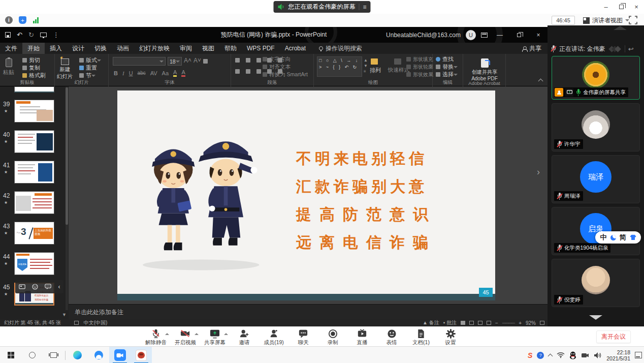  Describe the element at coordinates (573, 355) in the screenshot. I see `qq-icon` at that location.